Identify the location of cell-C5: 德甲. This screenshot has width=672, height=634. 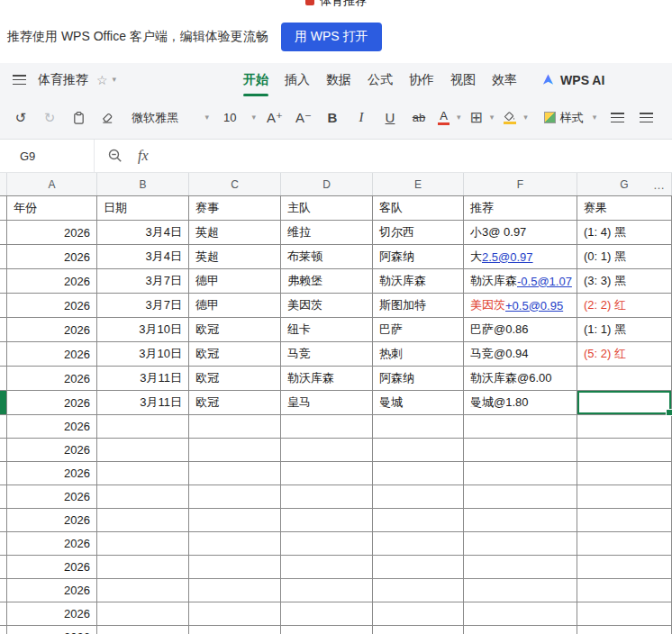
(235, 306).